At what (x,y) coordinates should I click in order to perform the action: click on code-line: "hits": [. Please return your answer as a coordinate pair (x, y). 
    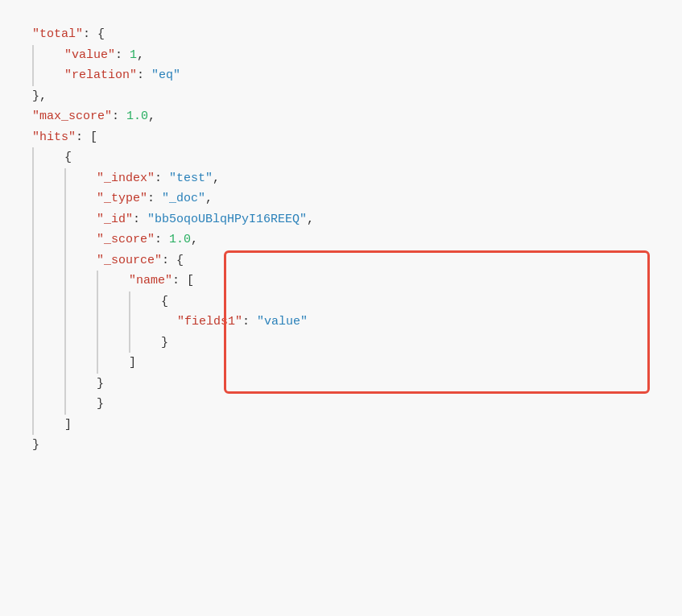
    Looking at the image, I should click on (349, 138).